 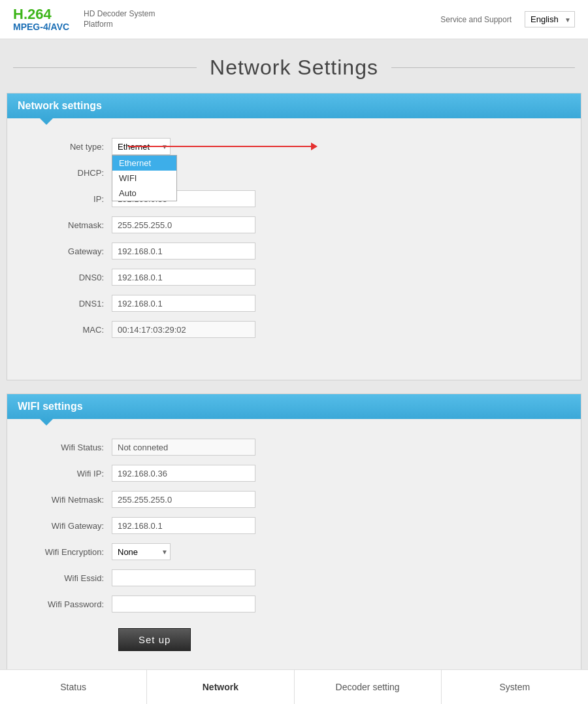 I want to click on wifi-password-row: Wifi Password:, so click(x=294, y=604).